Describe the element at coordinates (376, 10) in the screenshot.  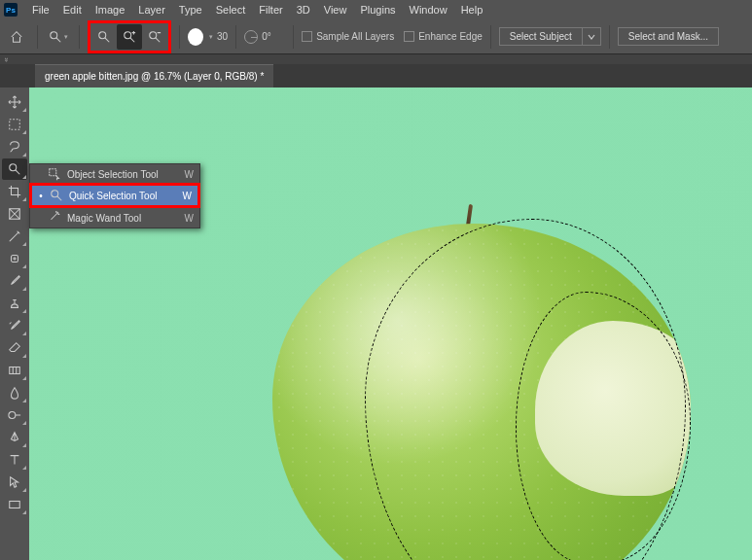
I see `menu-bar: Ps File Edit Image Layer Type Select Fil…` at that location.